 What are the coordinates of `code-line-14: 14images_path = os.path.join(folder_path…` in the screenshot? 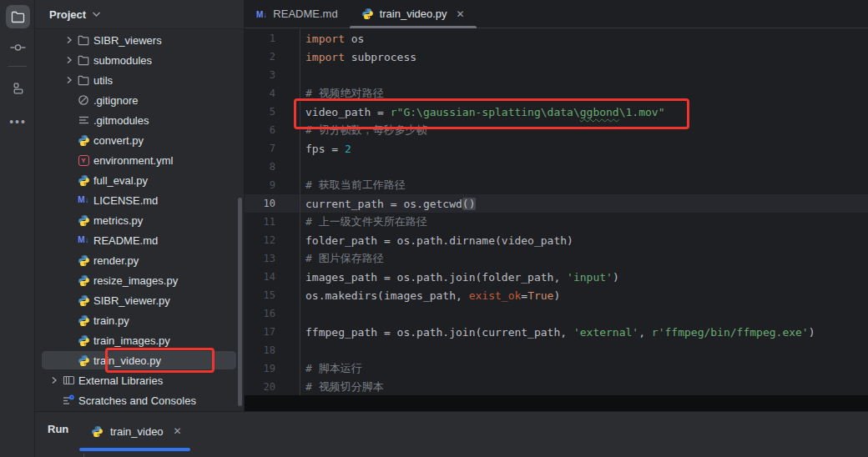 It's located at (556, 277).